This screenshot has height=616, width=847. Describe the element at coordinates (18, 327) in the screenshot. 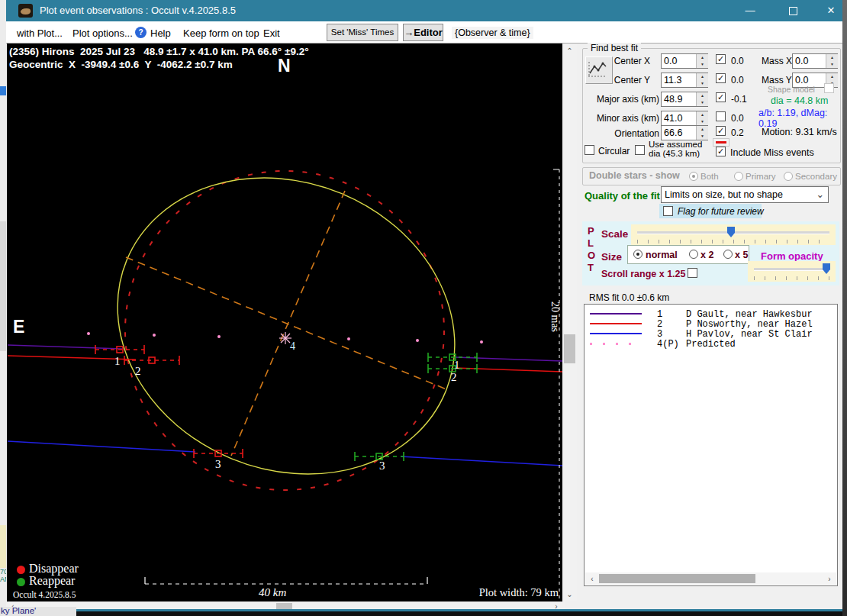

I see `east-label: E` at that location.